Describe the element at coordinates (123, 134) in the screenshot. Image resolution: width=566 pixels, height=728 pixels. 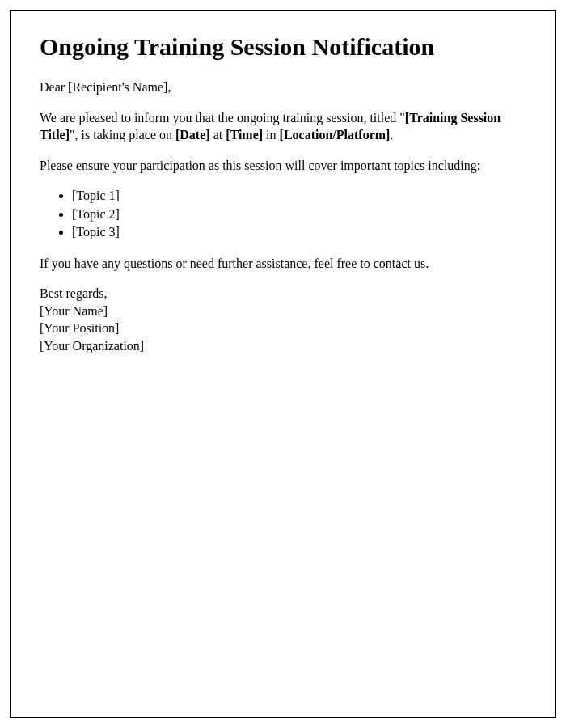
I see `intro-text-2: ", is taking place on` at that location.